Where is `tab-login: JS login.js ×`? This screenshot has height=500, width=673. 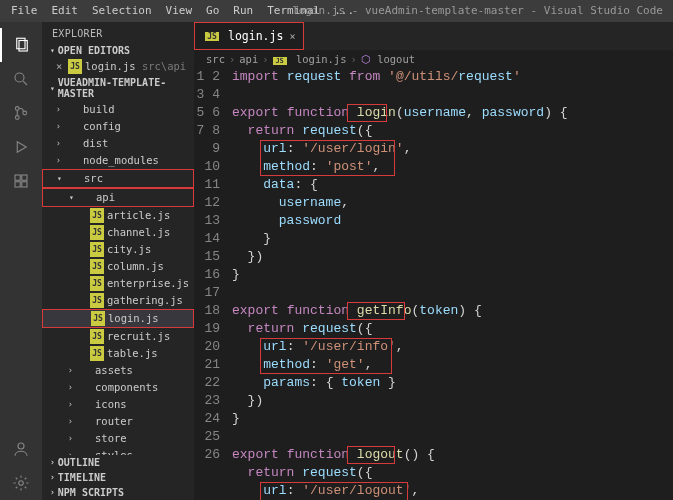
tab-login: JS login.js × is located at coordinates (249, 36).